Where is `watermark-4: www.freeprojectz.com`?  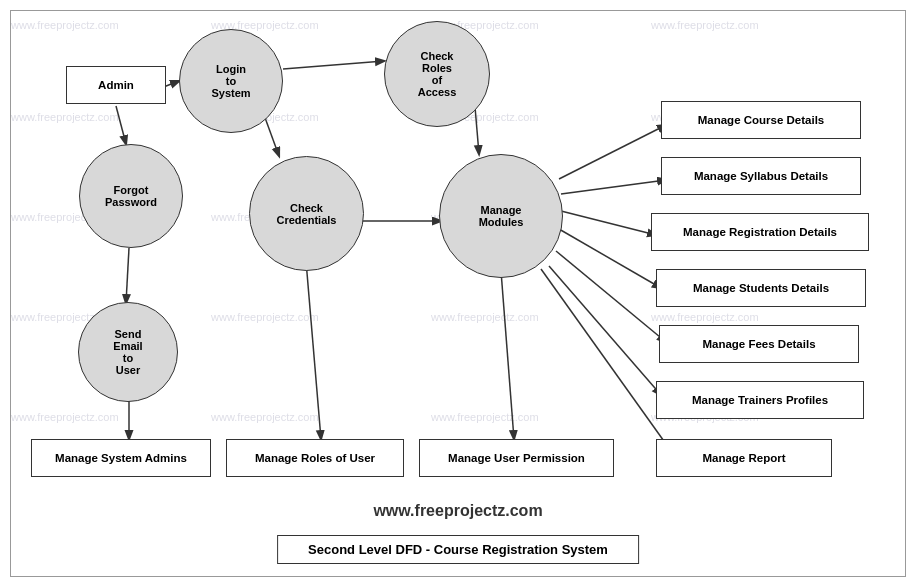 watermark-4: www.freeprojectz.com is located at coordinates (705, 25).